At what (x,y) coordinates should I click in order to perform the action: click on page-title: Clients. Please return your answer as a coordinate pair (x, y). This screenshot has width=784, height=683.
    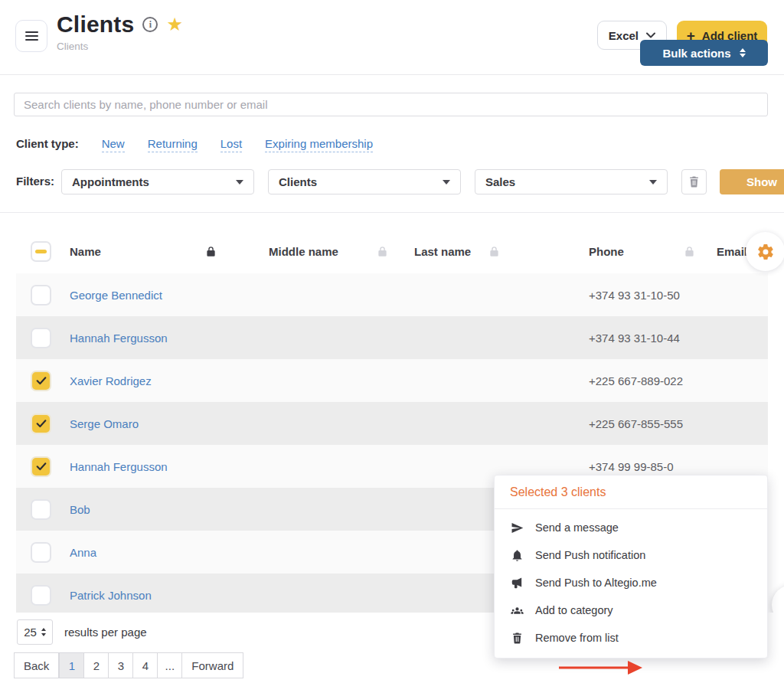
    Looking at the image, I should click on (95, 25).